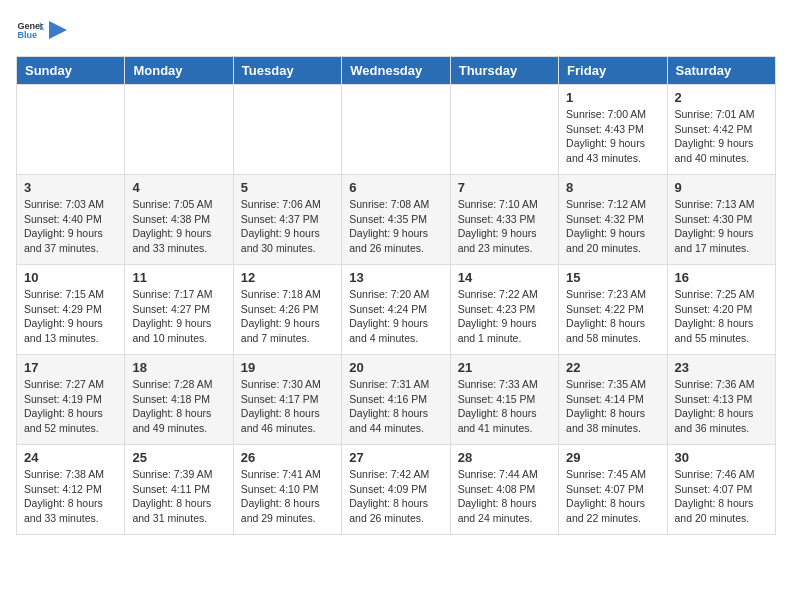 This screenshot has height=612, width=792. Describe the element at coordinates (179, 220) in the screenshot. I see `calendar-day: 4Sunrise: 7:05 AMSunset: 4:38 PMDaylight…` at that location.